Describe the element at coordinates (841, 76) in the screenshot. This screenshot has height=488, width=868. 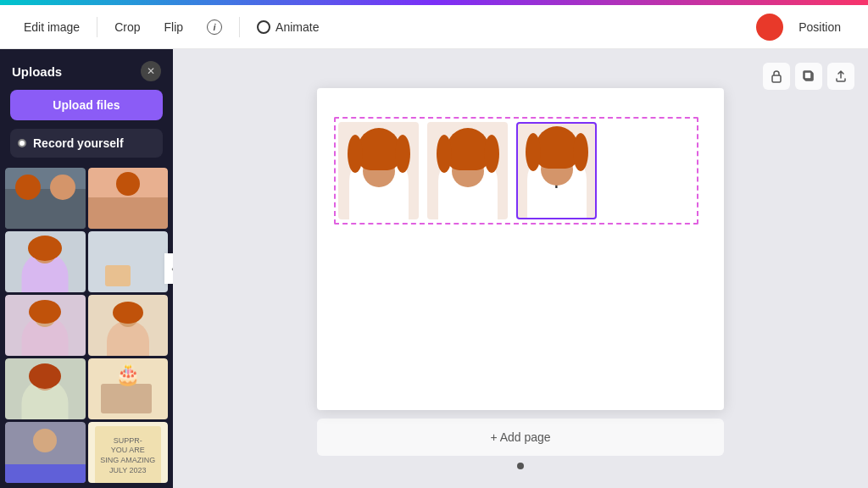
I see `share-icon` at that location.